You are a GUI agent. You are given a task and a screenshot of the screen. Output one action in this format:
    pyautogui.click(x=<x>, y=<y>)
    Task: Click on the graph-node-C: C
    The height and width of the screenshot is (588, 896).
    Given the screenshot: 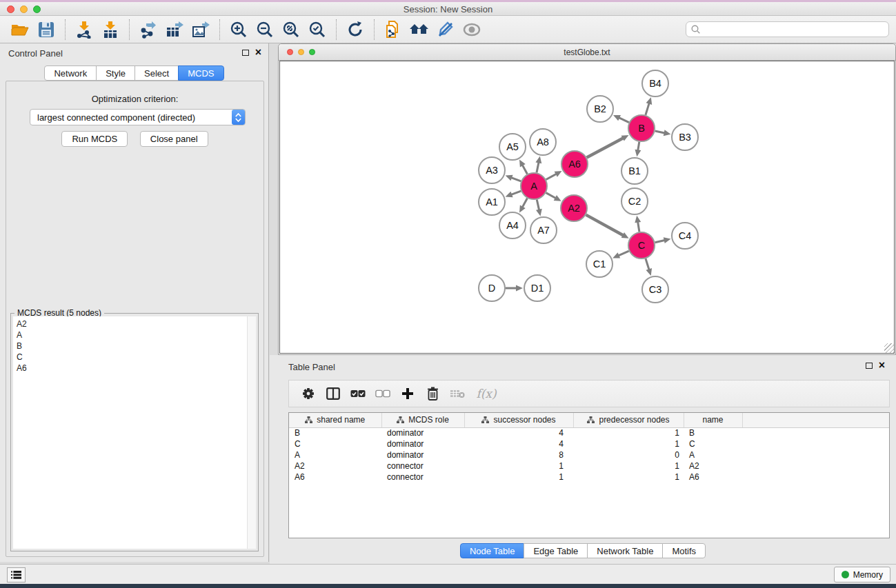 What is the action you would take?
    pyautogui.click(x=641, y=245)
    